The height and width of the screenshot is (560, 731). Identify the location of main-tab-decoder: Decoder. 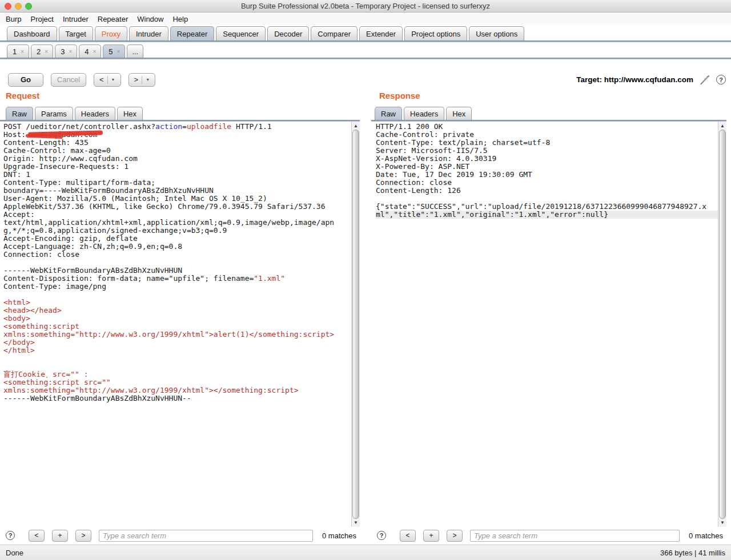
(288, 33).